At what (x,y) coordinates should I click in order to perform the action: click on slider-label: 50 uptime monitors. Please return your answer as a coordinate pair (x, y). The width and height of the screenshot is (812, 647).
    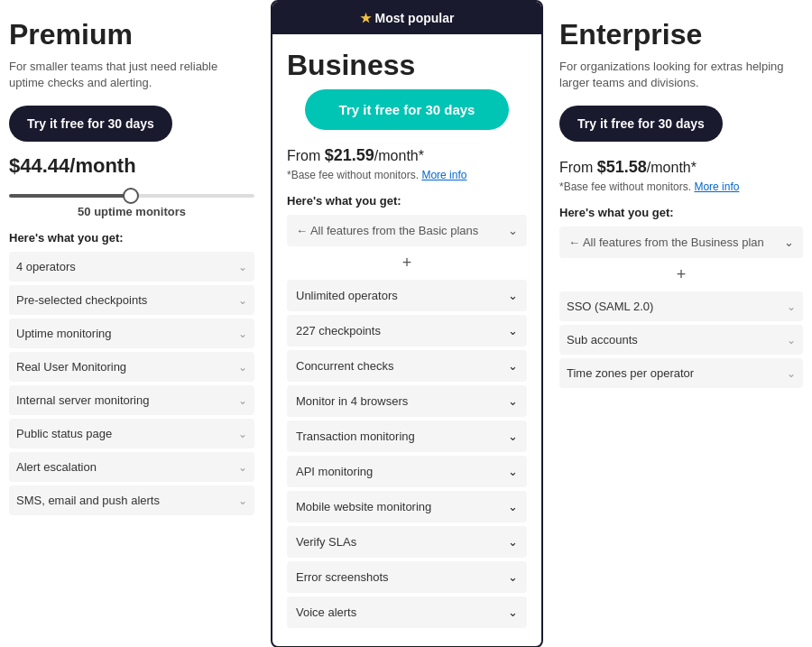
    Looking at the image, I should click on (132, 211).